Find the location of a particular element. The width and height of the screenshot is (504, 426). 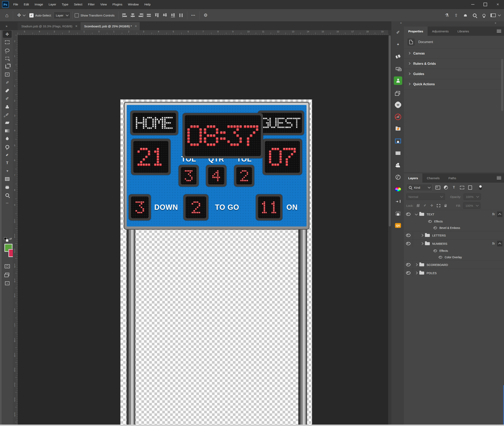

tool-rectangular-marquee is located at coordinates (7, 42).